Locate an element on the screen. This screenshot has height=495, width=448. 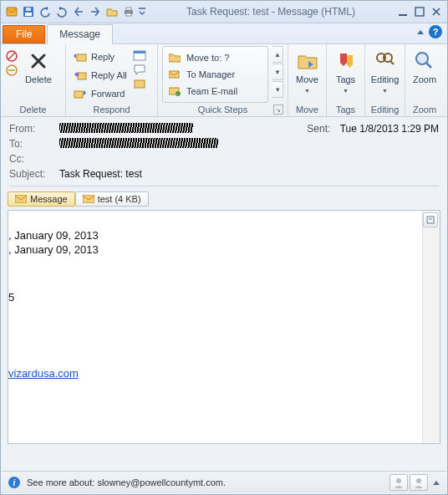
tags-button: Tags▼ is located at coordinates (346, 71).